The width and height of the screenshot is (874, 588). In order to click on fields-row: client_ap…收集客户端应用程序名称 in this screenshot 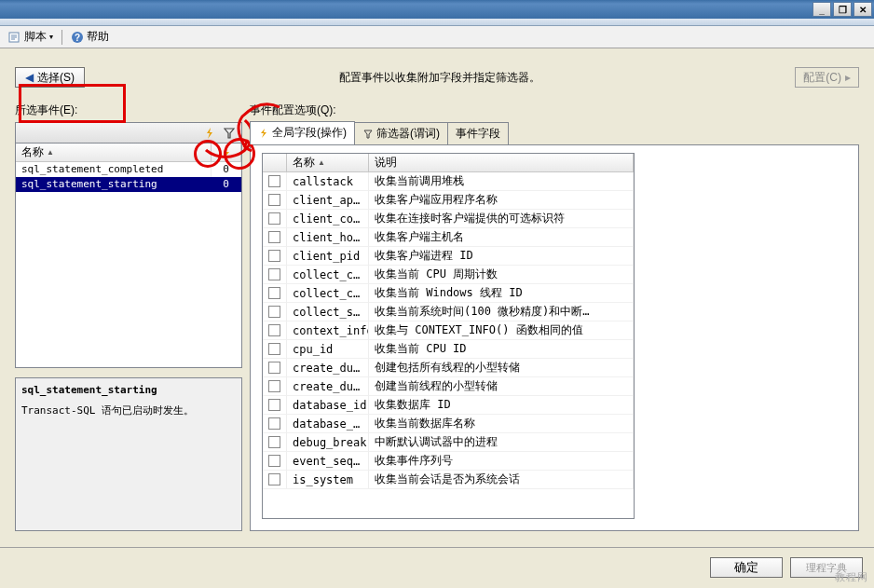, I will do `click(448, 200)`.